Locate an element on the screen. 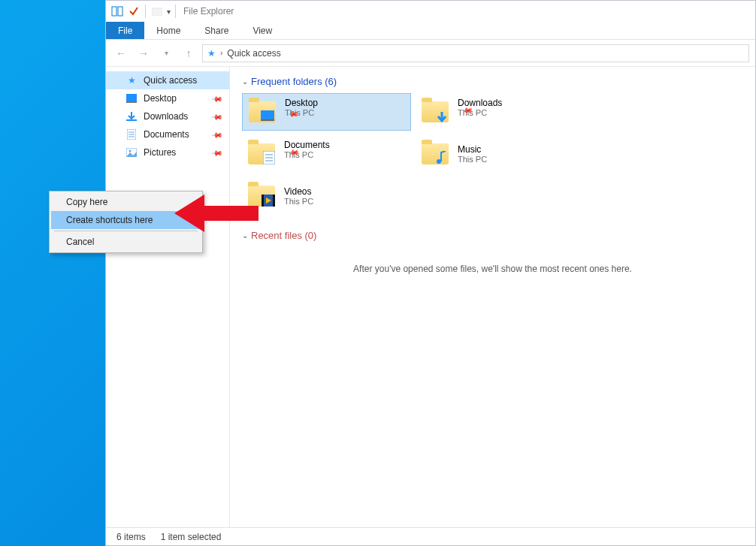 The height and width of the screenshot is (546, 756). folder-item-videos: Videos This PC is located at coordinates (326, 196).